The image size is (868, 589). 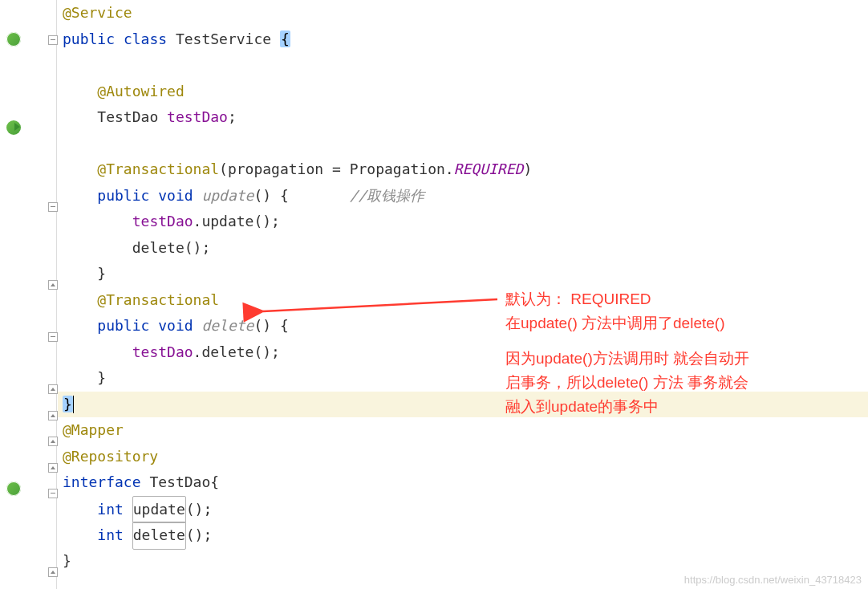 I want to click on code-line: interface TestDao{, so click(x=463, y=483).